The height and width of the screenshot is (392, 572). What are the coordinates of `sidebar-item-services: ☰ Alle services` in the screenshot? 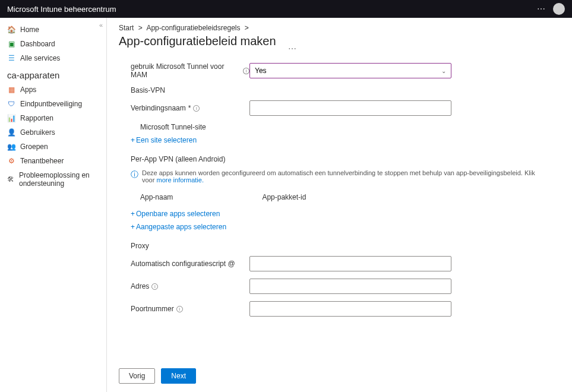 It's located at (53, 58).